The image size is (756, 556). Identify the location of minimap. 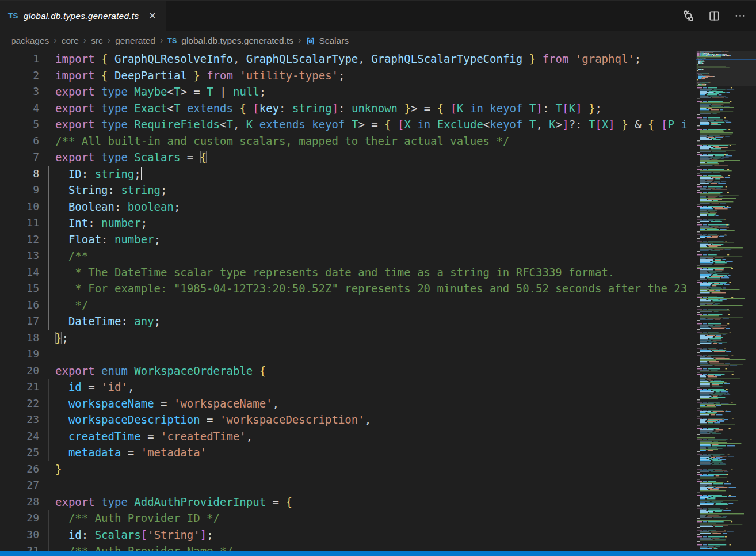
(726, 301).